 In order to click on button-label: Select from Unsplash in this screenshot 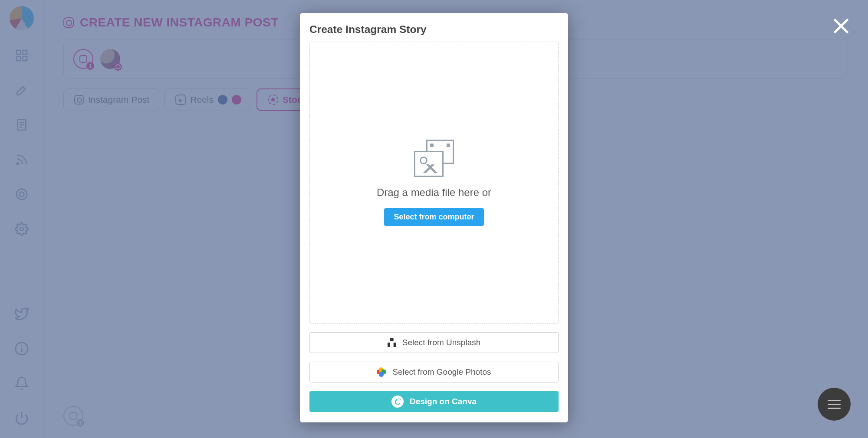, I will do `click(442, 343)`.